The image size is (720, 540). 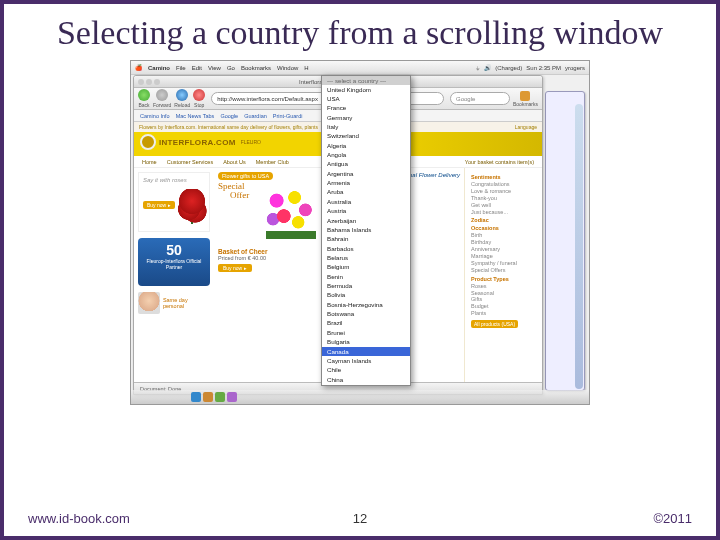 I want to click on volume-icon: 🔊, so click(x=488, y=68).